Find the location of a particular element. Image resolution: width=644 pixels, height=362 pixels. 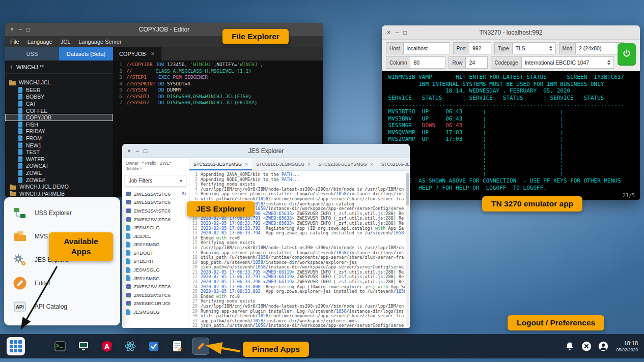

host-input is located at coordinates (427, 48).